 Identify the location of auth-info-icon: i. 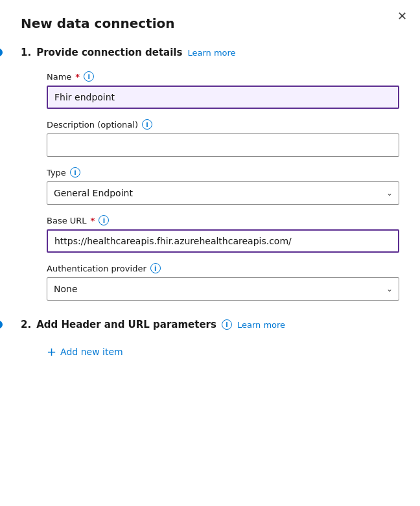
(156, 268).